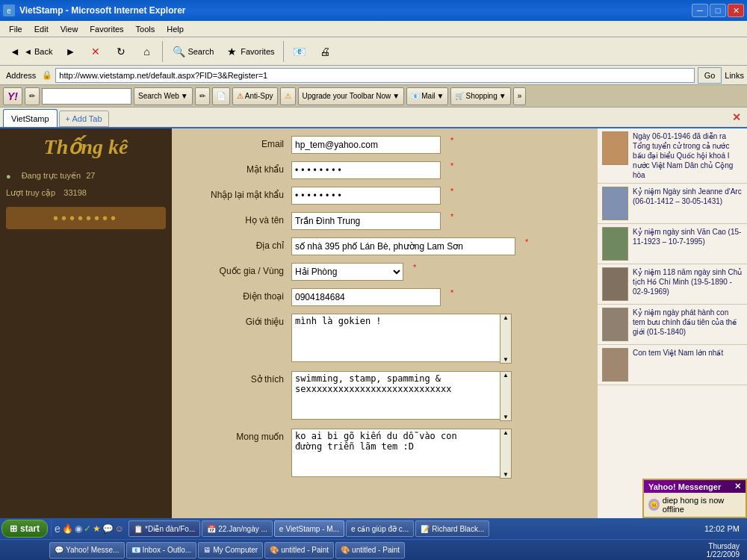 Image resolution: width=747 pixels, height=560 pixels. What do you see at coordinates (366, 170) in the screenshot?
I see `password-input` at bounding box center [366, 170].